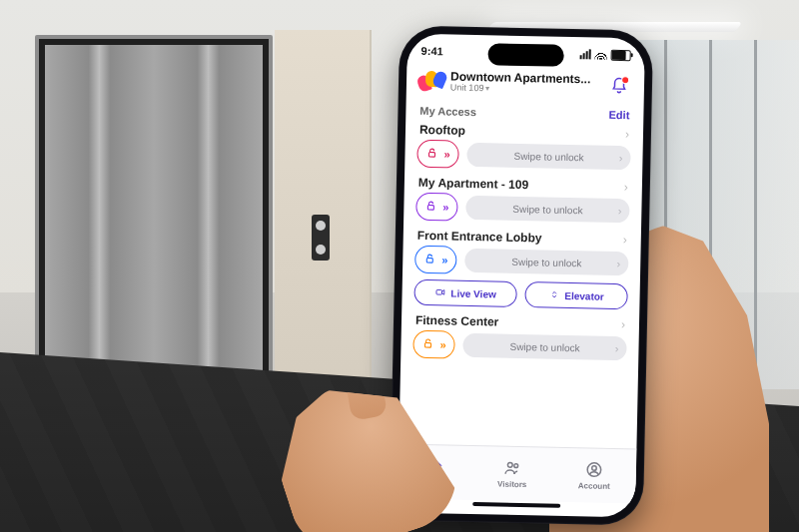 The height and width of the screenshot is (532, 799). Describe the element at coordinates (625, 80) in the screenshot. I see `notification-dot-icon` at that location.